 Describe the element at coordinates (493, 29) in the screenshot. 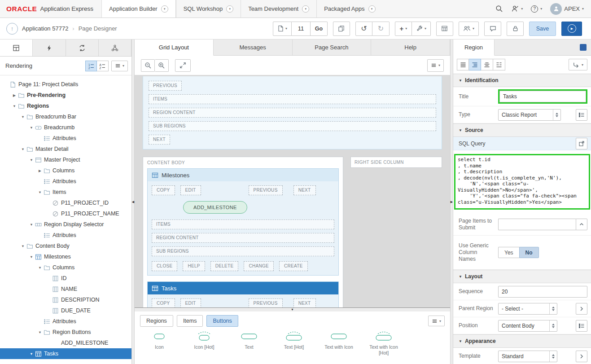

I see `comments-button` at that location.